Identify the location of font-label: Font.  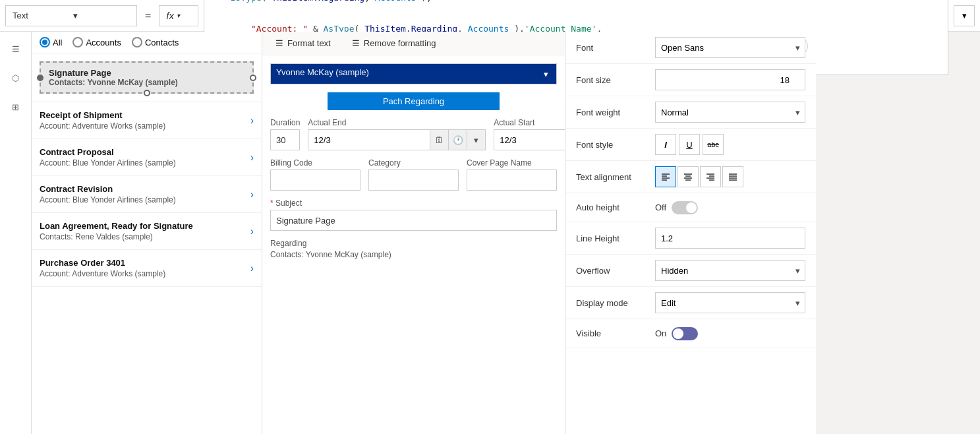
(616, 47).